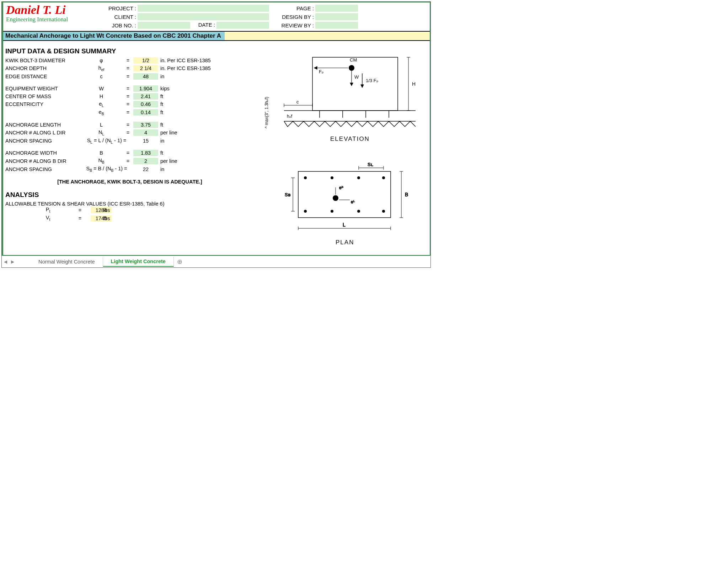 Image resolution: width=728 pixels, height=564 pixels. Describe the element at coordinates (216, 17) in the screenshot. I see `header: Daniel T. Li Engineering International P…` at that location.